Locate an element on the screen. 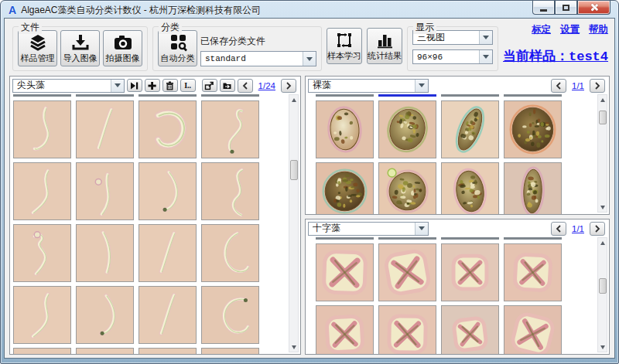 This screenshot has height=364, width=619. panel-luozao-header: 裸藻 1/1 is located at coordinates (457, 85).